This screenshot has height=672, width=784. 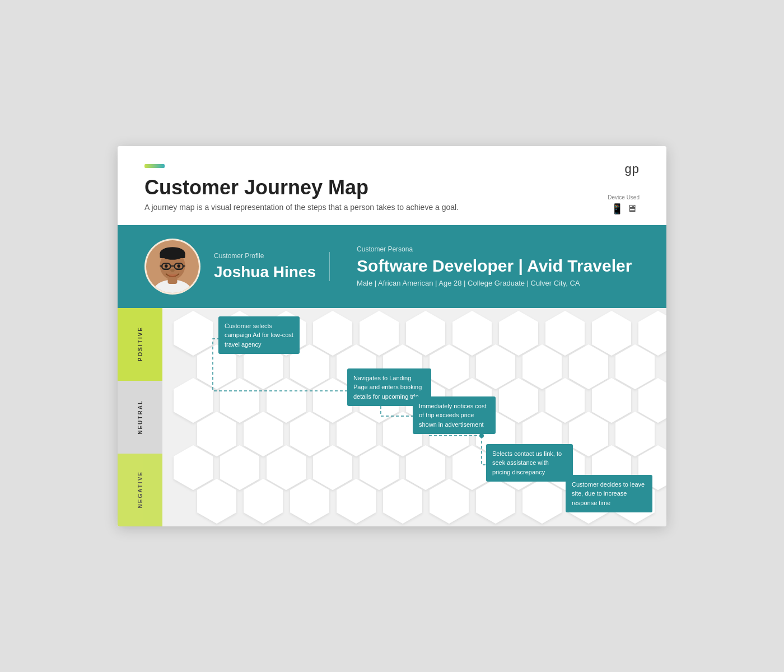 I want to click on avatar-image, so click(x=172, y=267).